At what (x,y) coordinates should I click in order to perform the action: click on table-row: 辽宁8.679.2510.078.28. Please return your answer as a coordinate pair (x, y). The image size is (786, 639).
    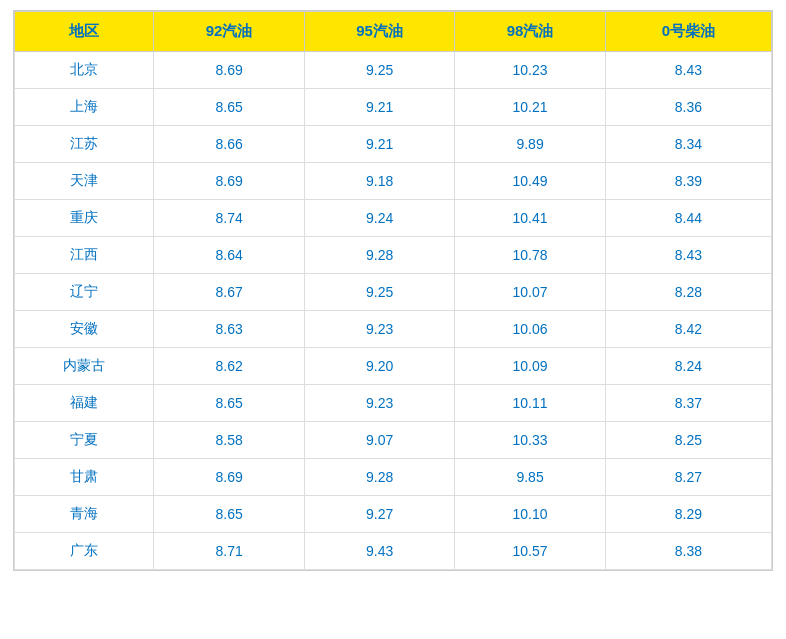
    Looking at the image, I should click on (394, 292).